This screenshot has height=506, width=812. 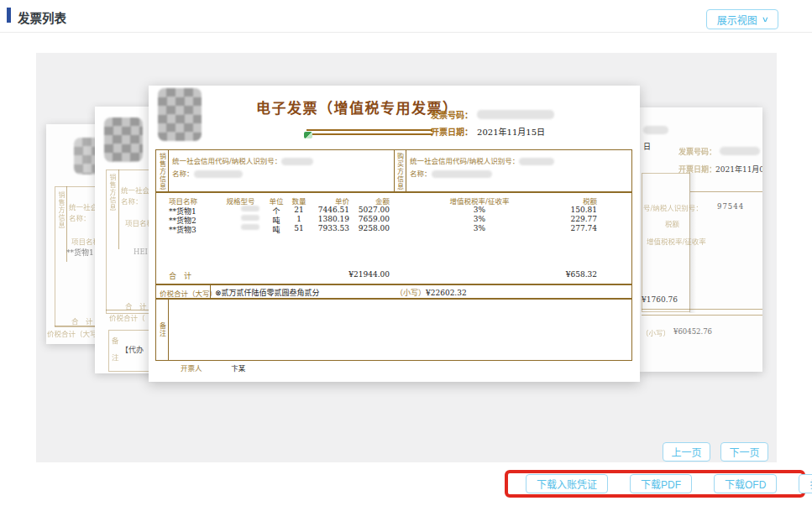 What do you see at coordinates (693, 331) in the screenshot?
I see `small-amount-value-fragment: ¥60452.76` at bounding box center [693, 331].